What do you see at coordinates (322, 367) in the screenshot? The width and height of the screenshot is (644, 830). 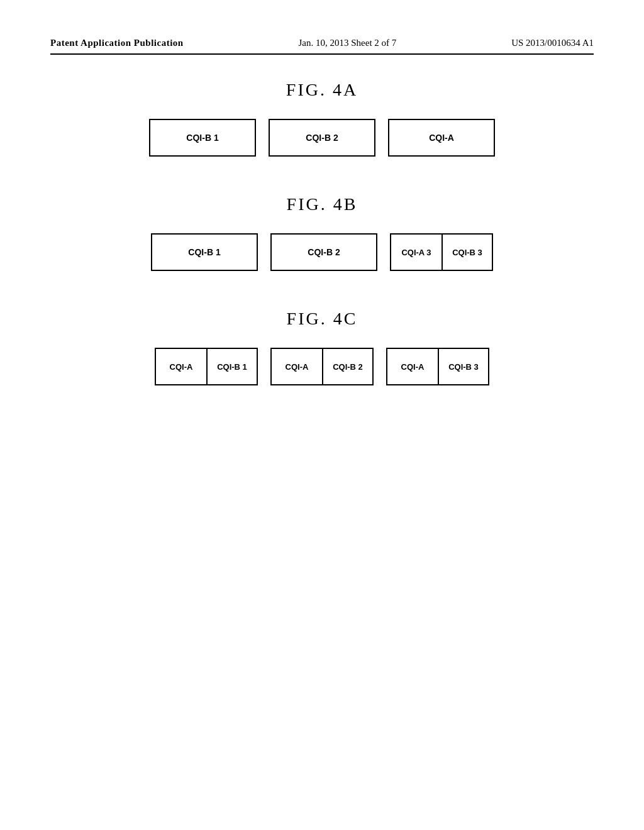 I see `fig4c-pair-2: CQI-A CQI-B 2` at bounding box center [322, 367].